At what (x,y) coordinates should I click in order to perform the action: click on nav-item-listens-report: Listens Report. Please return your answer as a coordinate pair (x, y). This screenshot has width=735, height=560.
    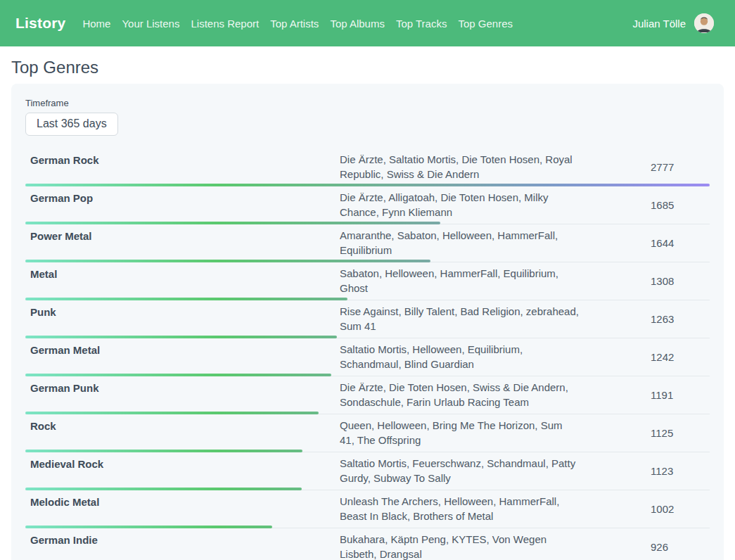
    Looking at the image, I should click on (225, 24).